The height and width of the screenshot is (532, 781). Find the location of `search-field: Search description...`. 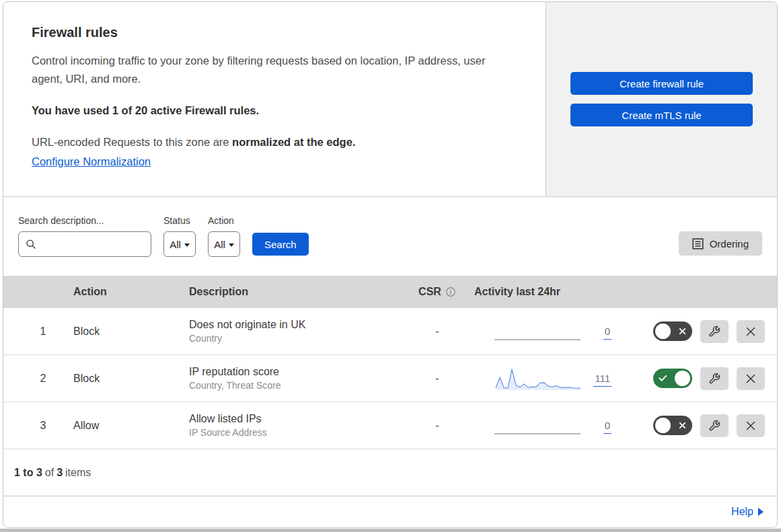

search-field: Search description... is located at coordinates (85, 236).